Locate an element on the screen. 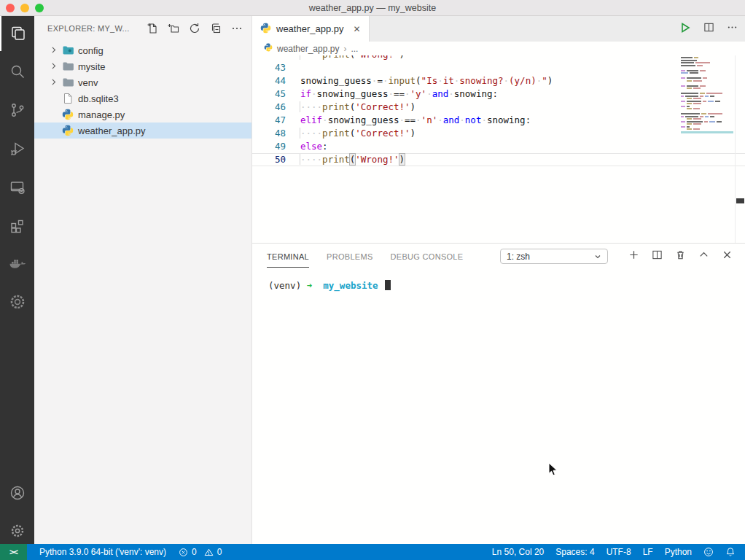 The height and width of the screenshot is (560, 745). cursor-position-status: Ln 50, Col 20 is located at coordinates (518, 552).